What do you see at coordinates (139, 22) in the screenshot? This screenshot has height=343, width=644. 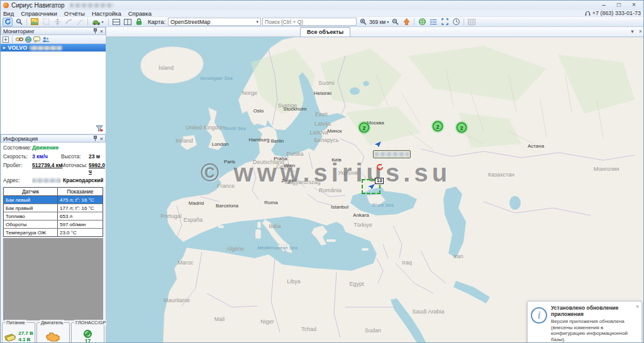 I see `lock-button` at bounding box center [139, 22].